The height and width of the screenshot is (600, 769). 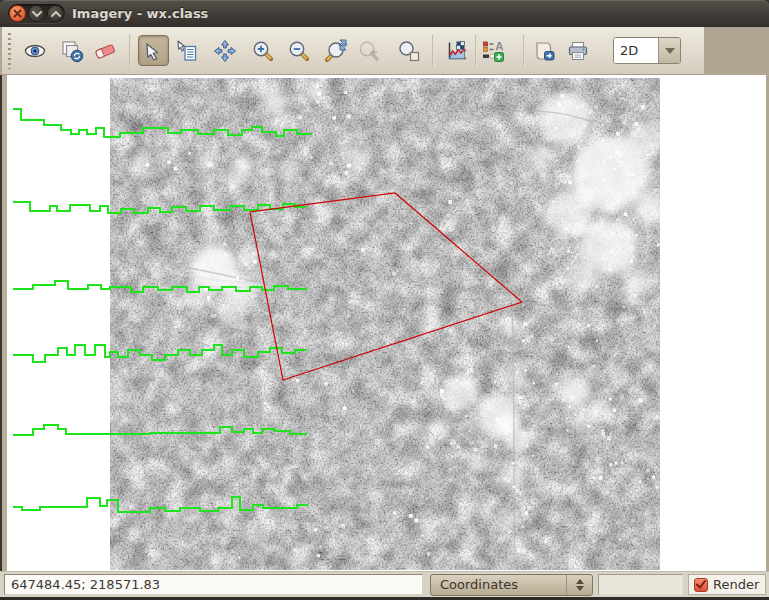 What do you see at coordinates (369, 51) in the screenshot?
I see `magnifier-back-icon` at bounding box center [369, 51].